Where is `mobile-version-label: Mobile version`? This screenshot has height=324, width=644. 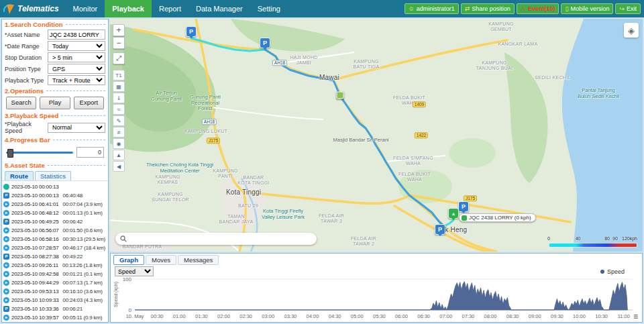
mobile-version-label: Mobile version is located at coordinates (590, 9).